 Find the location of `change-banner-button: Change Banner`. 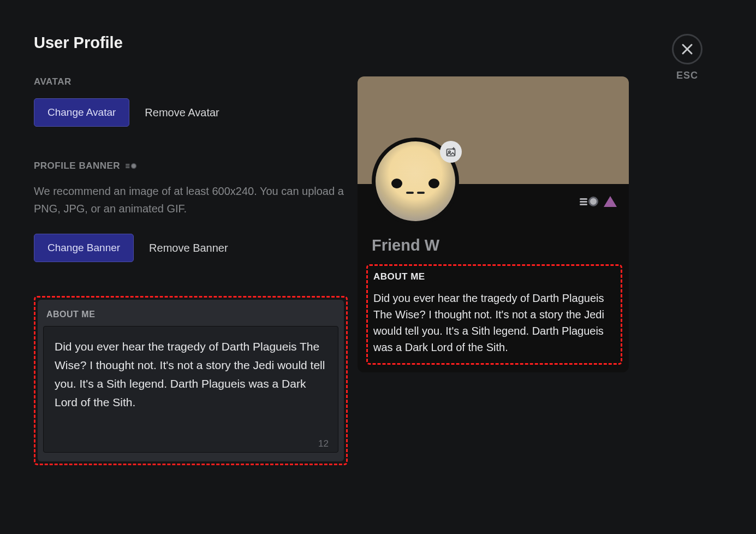

change-banner-button: Change Banner is located at coordinates (84, 248).